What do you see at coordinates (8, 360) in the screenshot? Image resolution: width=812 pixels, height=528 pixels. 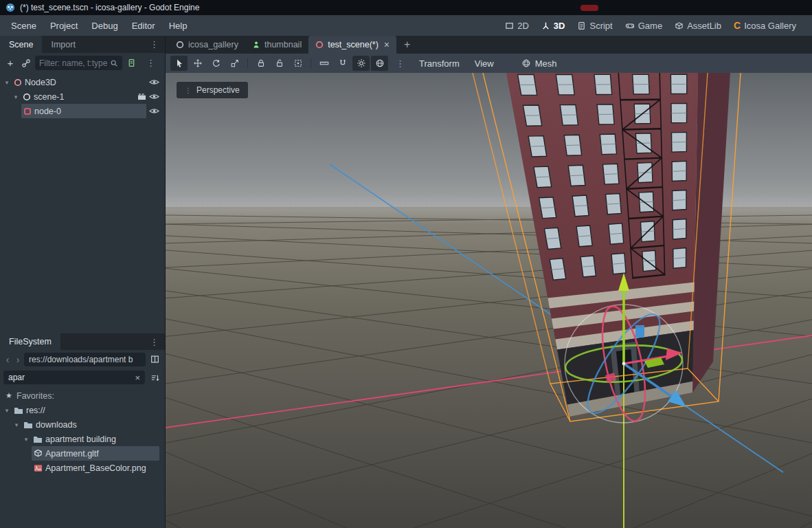 I see `nav-back-icon: ‹` at bounding box center [8, 360].